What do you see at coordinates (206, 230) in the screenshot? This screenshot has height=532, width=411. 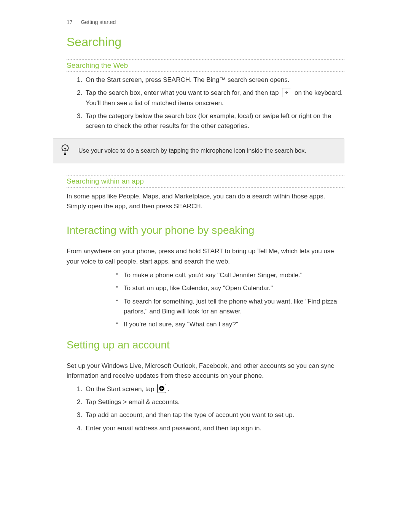 I see `heading-interacting: Interacting with your phone by speaking` at bounding box center [206, 230].